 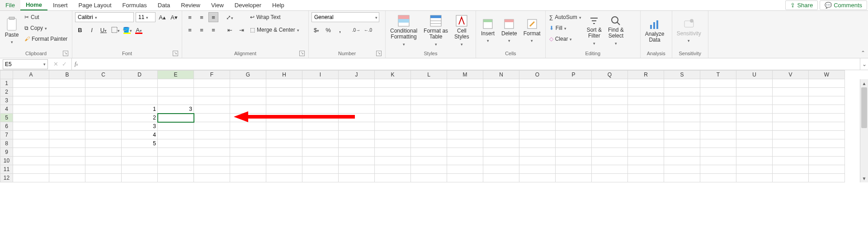 What do you see at coordinates (864, 108) in the screenshot?
I see `scroll-thumb` at bounding box center [864, 108].